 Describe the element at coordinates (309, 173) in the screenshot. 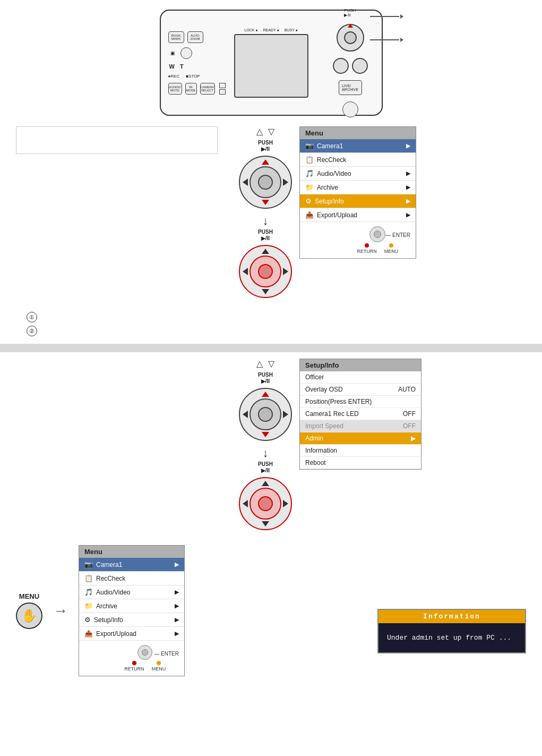

I see `audiovideo-icon: 🎵` at that location.